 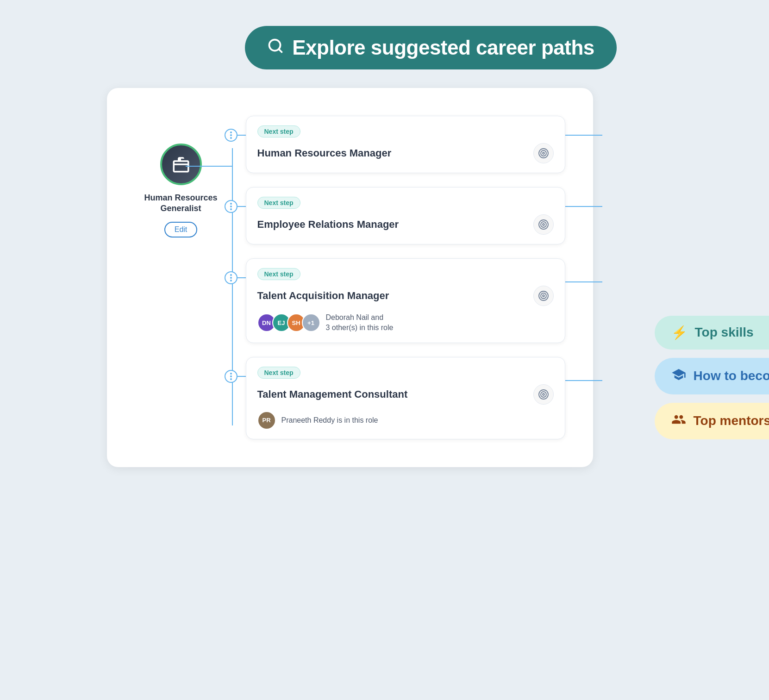 I want to click on path-row-1: Next step Human Resources Manager, so click(x=406, y=144).